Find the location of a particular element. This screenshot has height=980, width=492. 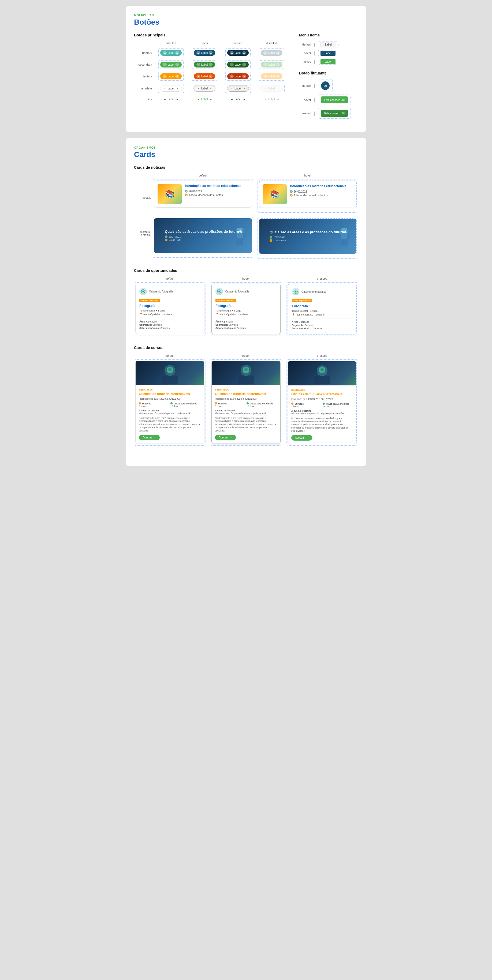

job-type: Tempo Integral • 1 vaga is located at coordinates (246, 310).